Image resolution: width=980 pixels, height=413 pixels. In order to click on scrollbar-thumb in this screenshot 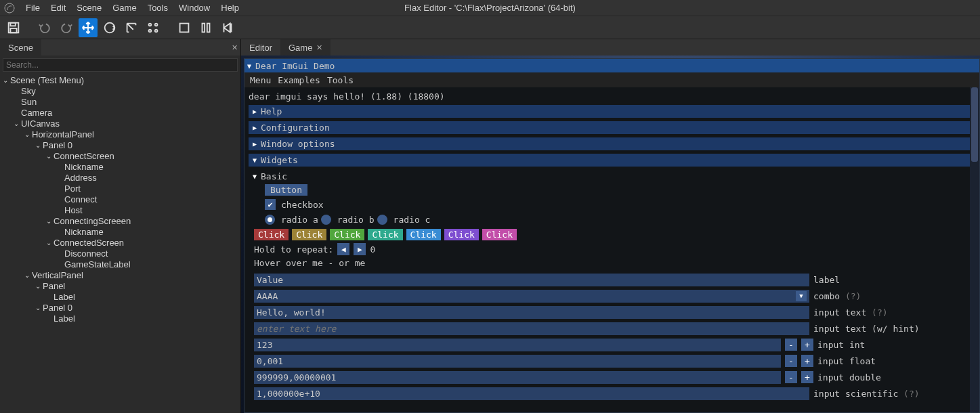, I will do `click(975, 125)`.